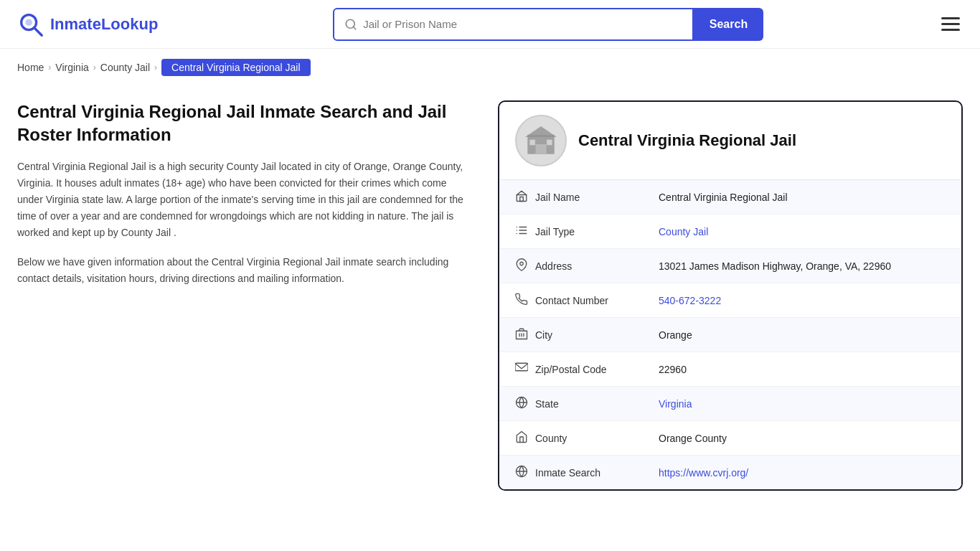 This screenshot has width=980, height=551. What do you see at coordinates (541, 141) in the screenshot?
I see `jail-thumbnail` at bounding box center [541, 141].